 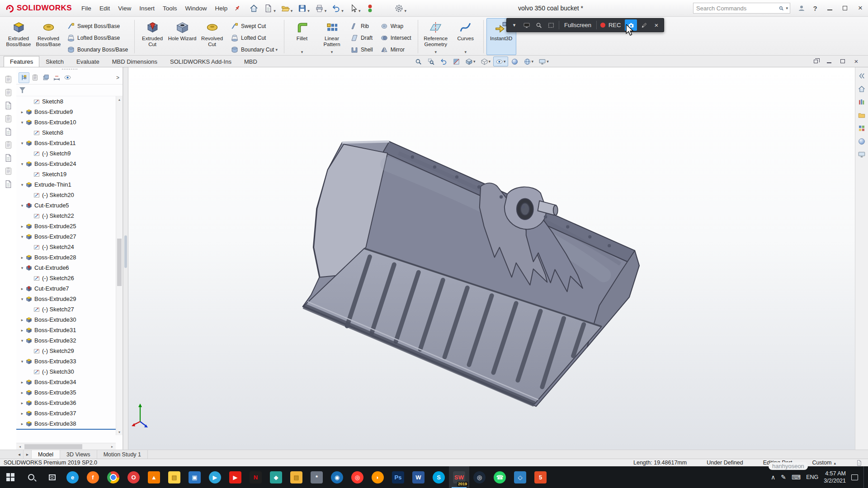 I want to click on ribbon-tab: MBD, so click(x=250, y=61).